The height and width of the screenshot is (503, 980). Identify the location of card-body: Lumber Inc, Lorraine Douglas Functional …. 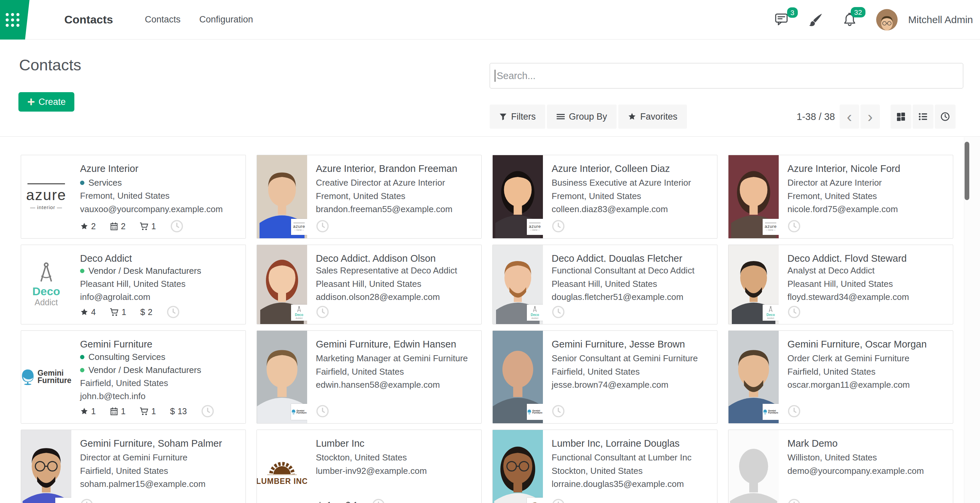
(630, 466).